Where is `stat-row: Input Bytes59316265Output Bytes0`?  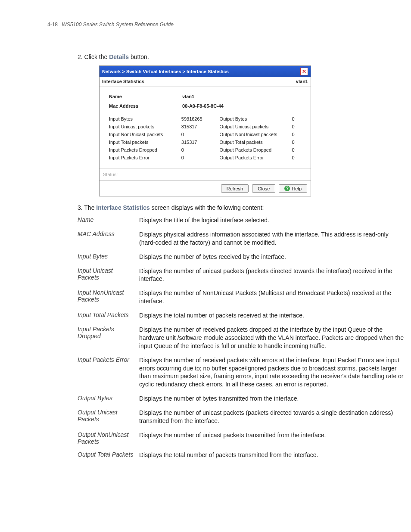
stat-row: Input Bytes59316265Output Bytes0 is located at coordinates (207, 119).